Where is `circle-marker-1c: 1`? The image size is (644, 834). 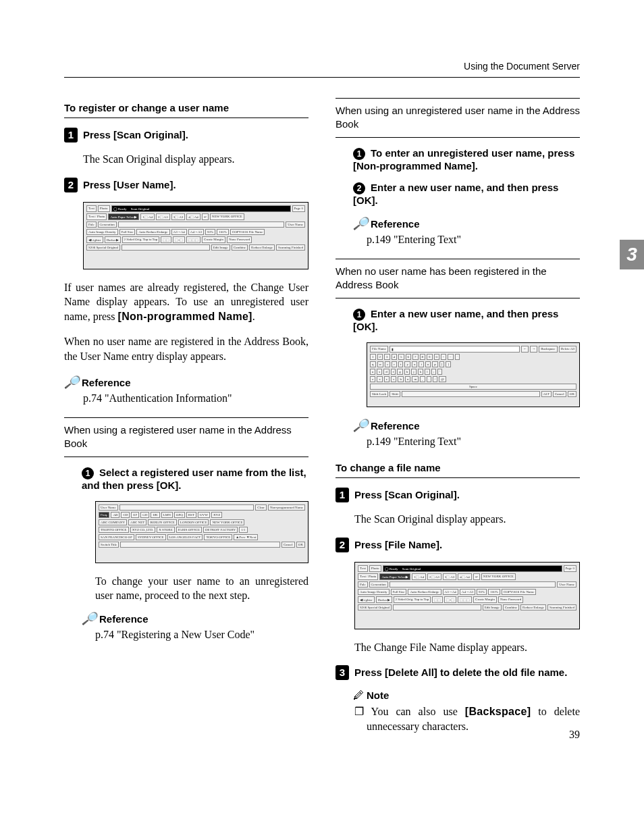 circle-marker-1c: 1 is located at coordinates (359, 315).